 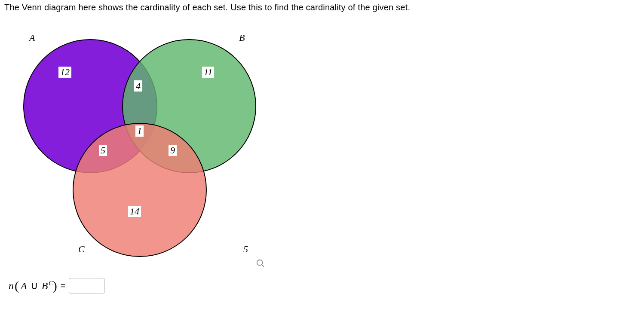 What do you see at coordinates (173, 150) in the screenshot?
I see `region-bc-only: 9` at bounding box center [173, 150].